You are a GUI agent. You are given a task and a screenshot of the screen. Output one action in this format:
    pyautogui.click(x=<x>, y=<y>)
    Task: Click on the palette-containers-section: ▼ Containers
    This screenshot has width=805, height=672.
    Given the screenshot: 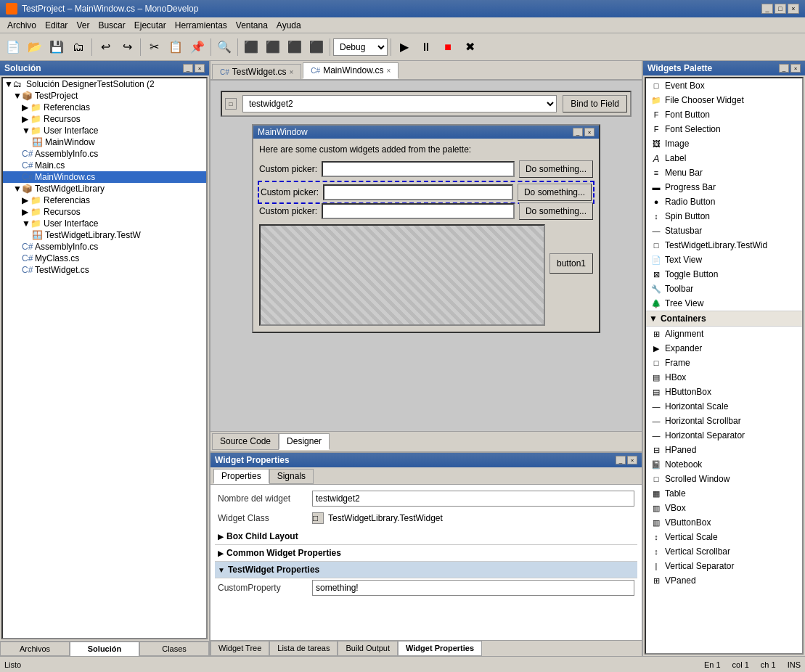 What is the action you would take?
    pyautogui.click(x=724, y=319)
    